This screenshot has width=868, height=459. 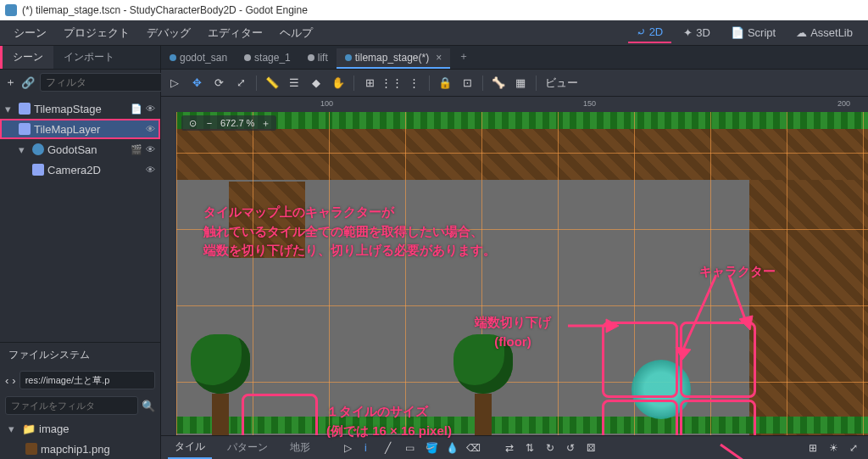 What do you see at coordinates (349, 232) in the screenshot?
I see `annotation-main: タイルマップ上のキャラクターが 触れているタイル全ての範囲を取得したい場合、 端…` at bounding box center [349, 232].